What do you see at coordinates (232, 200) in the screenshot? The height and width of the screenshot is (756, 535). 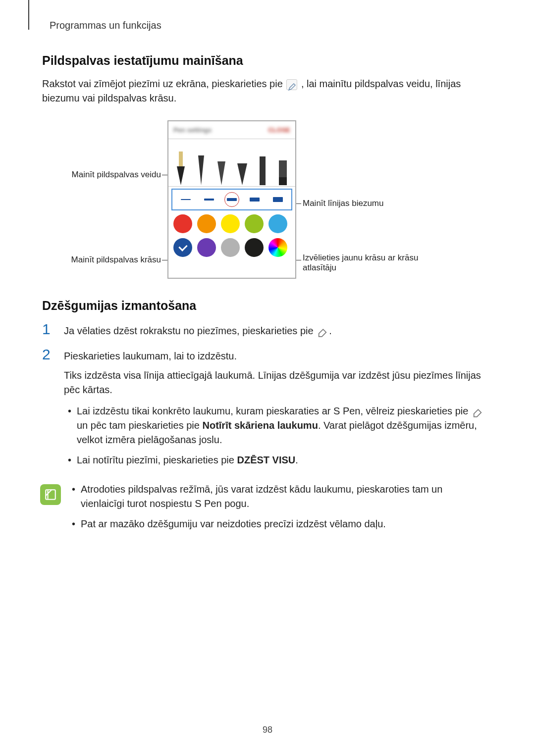 I see `pen-settings-panel: Pen settings CLOSE` at bounding box center [232, 200].